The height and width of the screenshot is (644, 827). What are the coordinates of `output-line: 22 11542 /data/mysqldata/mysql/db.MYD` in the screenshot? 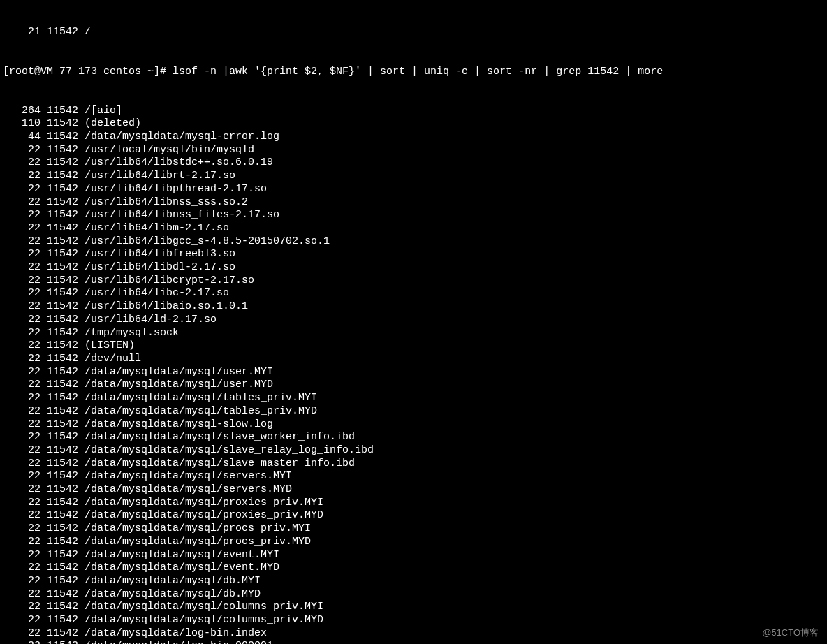 It's located at (414, 595).